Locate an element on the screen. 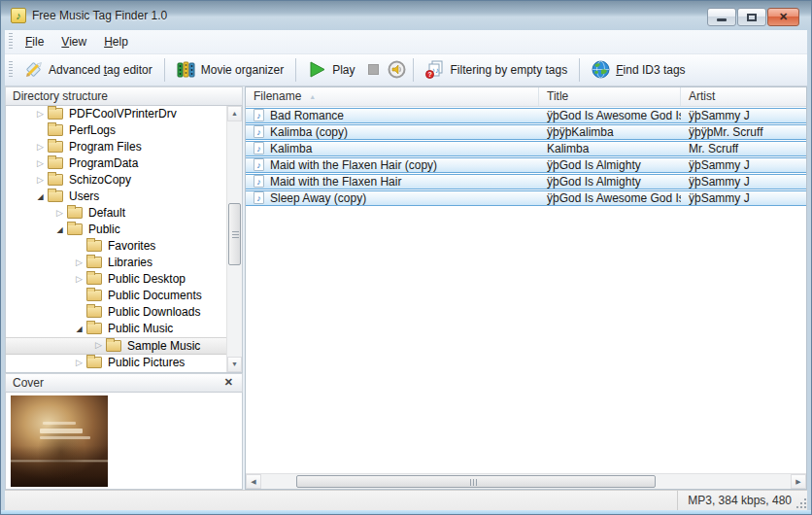  tree-item-sample-music: ▷ Sample Music is located at coordinates (124, 346).